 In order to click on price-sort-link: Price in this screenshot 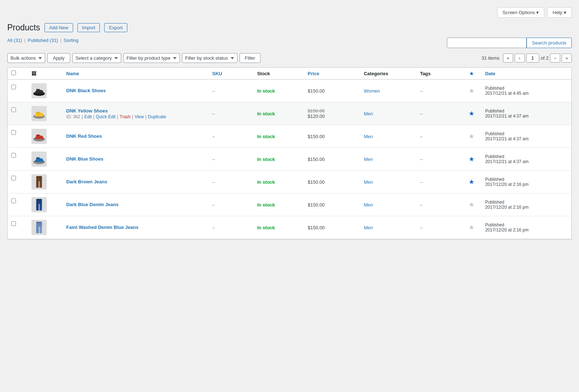, I will do `click(313, 74)`.